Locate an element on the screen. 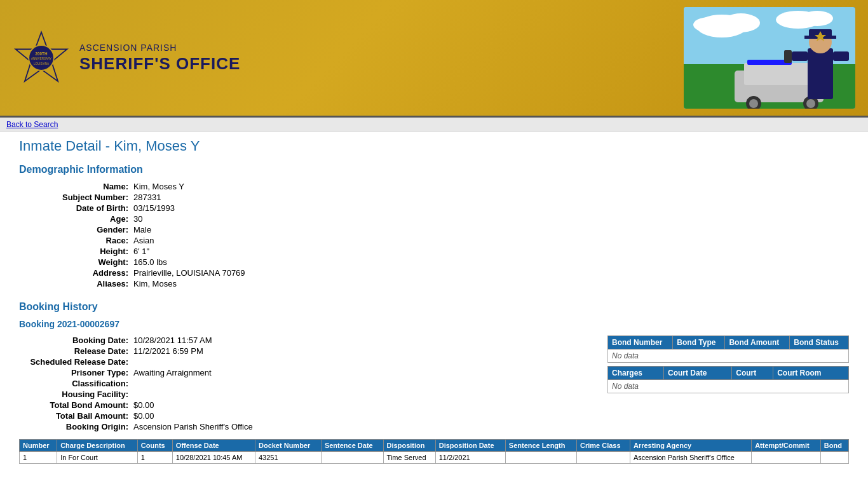 The image size is (868, 488). booking-right-tables: Bond Number Bond Type Bond Amount Bond S… is located at coordinates (728, 384).